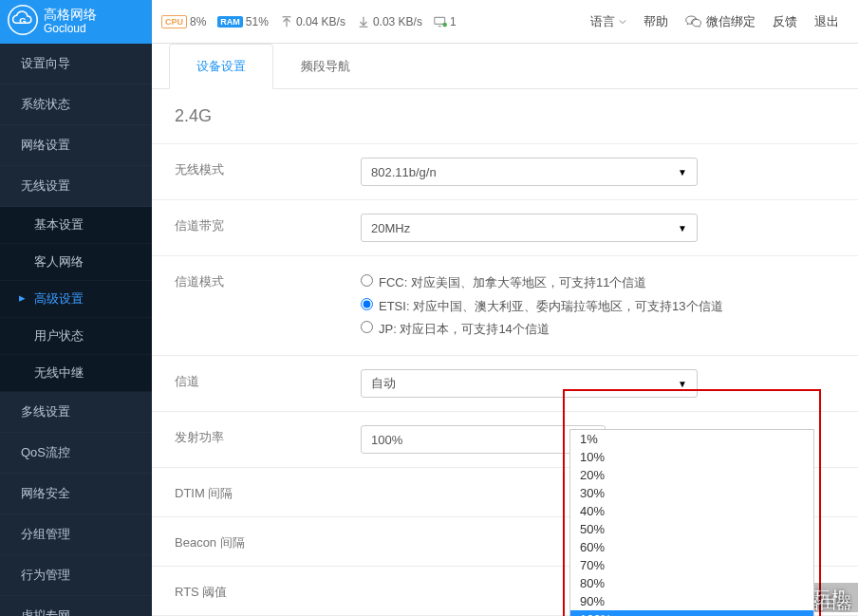  What do you see at coordinates (23, 21) in the screenshot?
I see `cloud-logo-icon: G` at bounding box center [23, 21].